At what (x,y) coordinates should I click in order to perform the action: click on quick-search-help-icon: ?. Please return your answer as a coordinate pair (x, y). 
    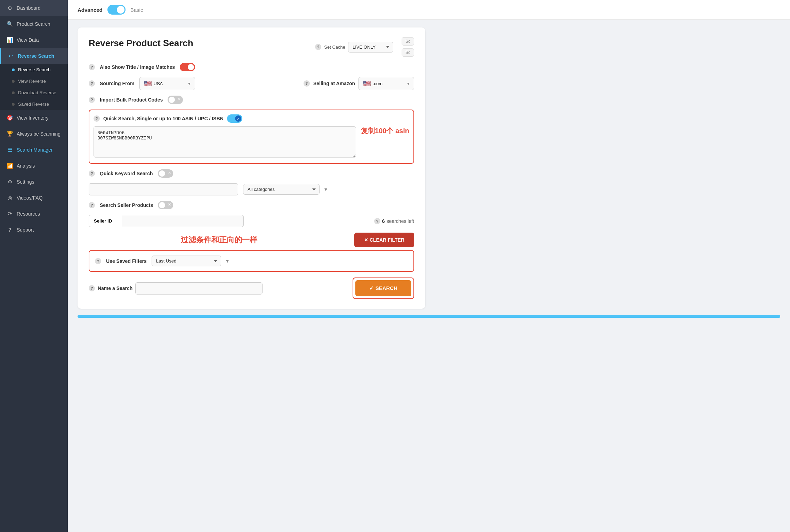
    Looking at the image, I should click on (97, 119).